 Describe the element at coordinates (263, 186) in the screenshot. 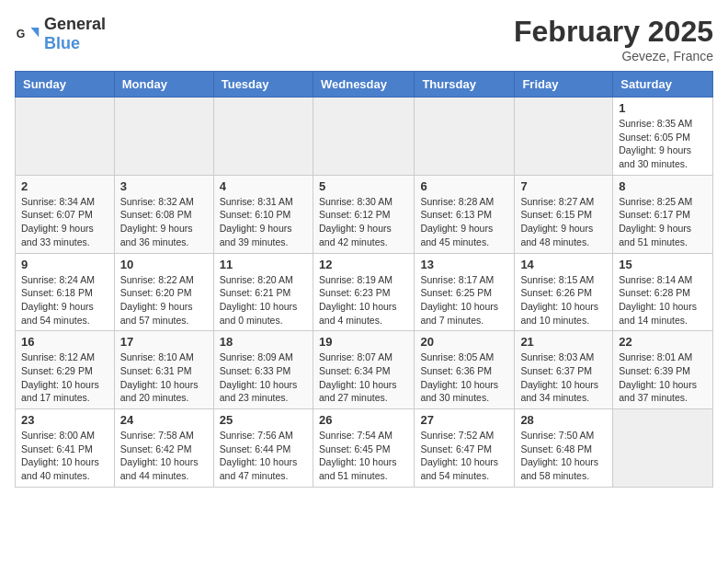

I see `day-number: 4` at that location.